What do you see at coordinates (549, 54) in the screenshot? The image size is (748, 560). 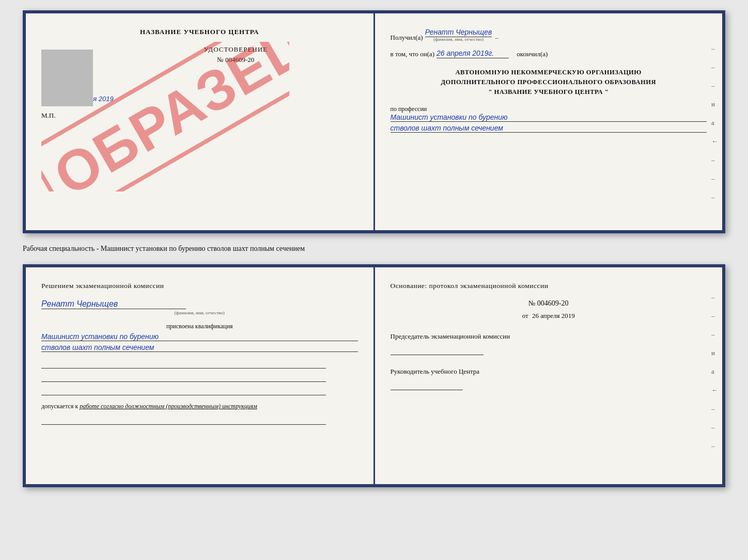 I see `inthat-row: в том, что он(а) 26 апреля 2019г. окончи…` at bounding box center [549, 54].